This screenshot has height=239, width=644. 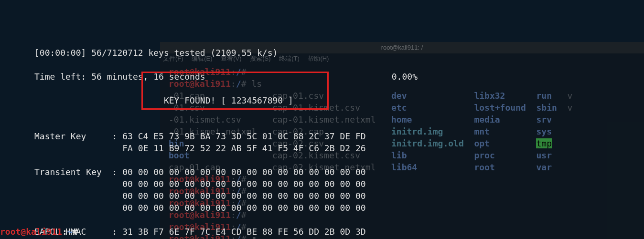 What do you see at coordinates (244, 172) in the screenshot?
I see `transient-key-row1: 00 00 00 00 00 00 00 00 00 00 00 00 00 0…` at bounding box center [244, 172].